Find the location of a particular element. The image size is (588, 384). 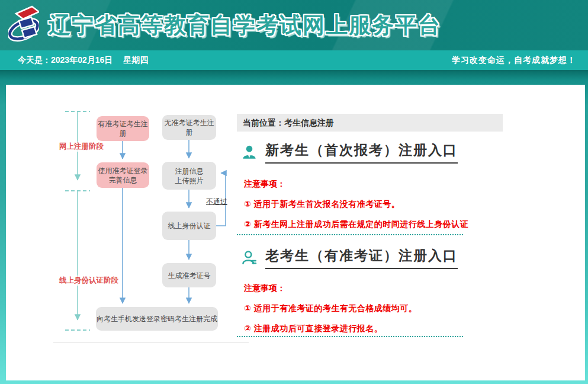

note-item: ② 新考生网上注册成功后需在规定的时间进行线上身份认证 is located at coordinates (373, 225).